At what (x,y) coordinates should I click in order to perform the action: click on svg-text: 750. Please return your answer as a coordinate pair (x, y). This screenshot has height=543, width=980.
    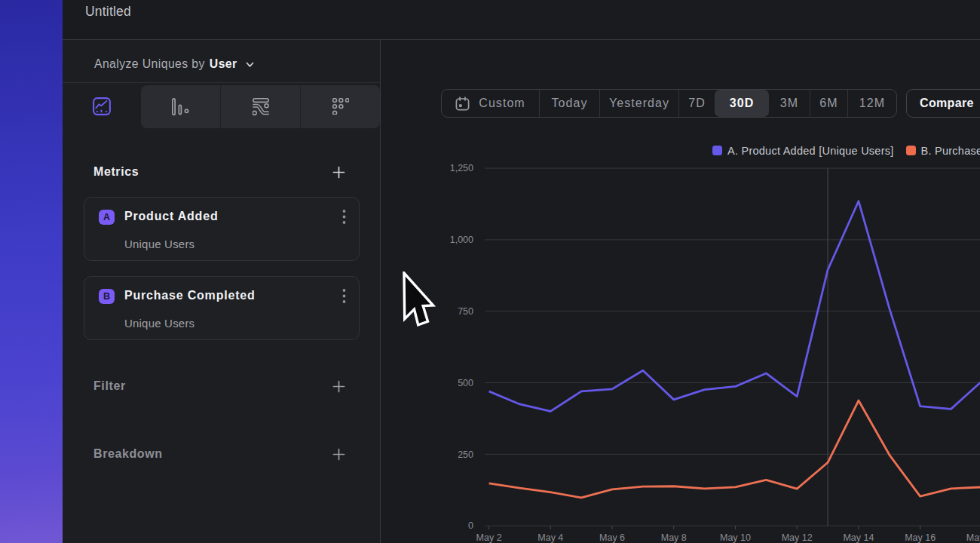
    Looking at the image, I should click on (466, 311).